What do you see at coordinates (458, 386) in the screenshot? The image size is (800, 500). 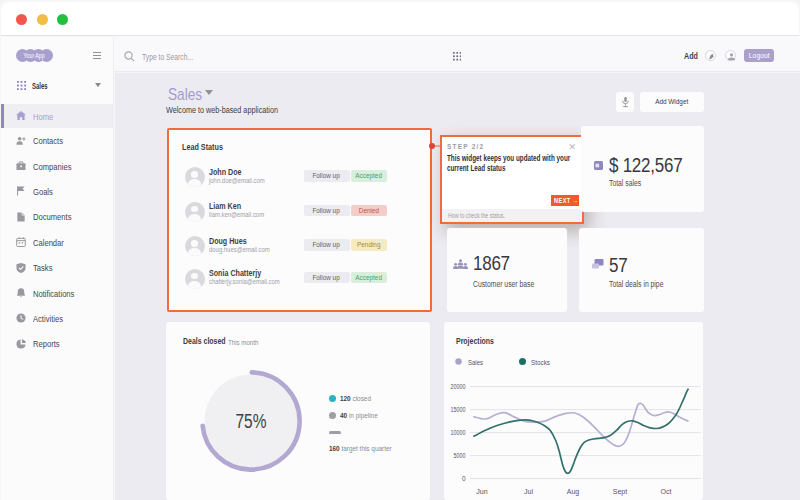 I see `svg-text: 20000` at bounding box center [458, 386].